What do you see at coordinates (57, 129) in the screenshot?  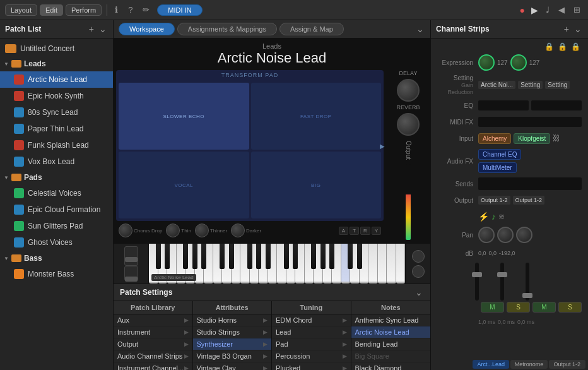 I see `patch-paper-thin-lead: Paper Thin Lead` at bounding box center [57, 129].